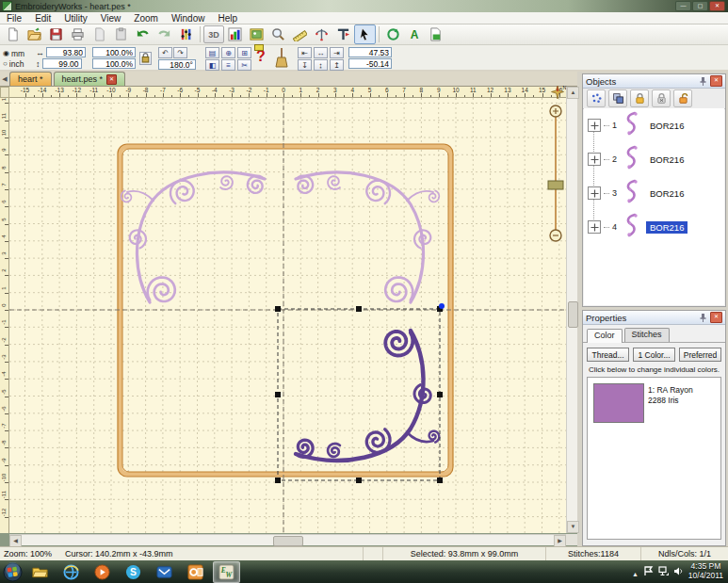  I want to click on contrast-view-icon: ◧, so click(213, 65).